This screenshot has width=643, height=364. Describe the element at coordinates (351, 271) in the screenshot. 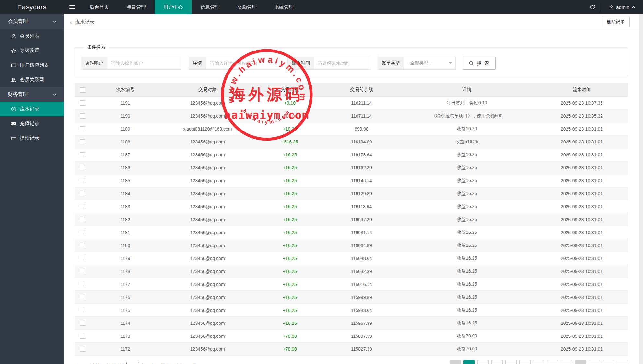

I see `table-row: 1178123456@qq.com+16.25116032.39收益16.252…` at that location.